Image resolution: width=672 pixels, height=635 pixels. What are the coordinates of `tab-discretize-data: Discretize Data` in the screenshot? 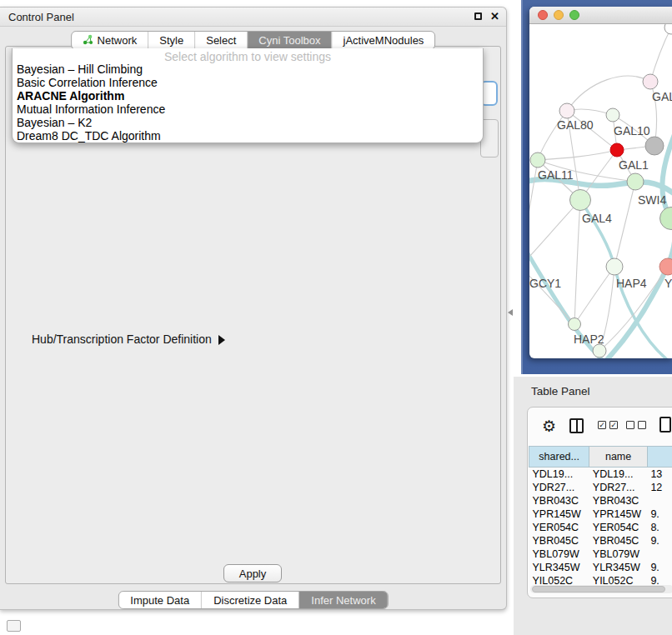 It's located at (250, 600).